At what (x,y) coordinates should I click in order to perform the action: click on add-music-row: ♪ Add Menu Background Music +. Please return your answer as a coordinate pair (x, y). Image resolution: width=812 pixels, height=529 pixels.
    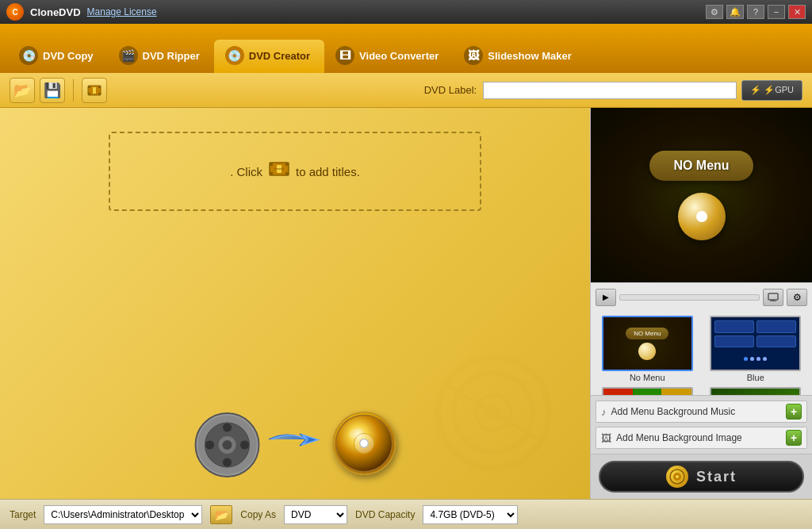
    Looking at the image, I should click on (701, 412).